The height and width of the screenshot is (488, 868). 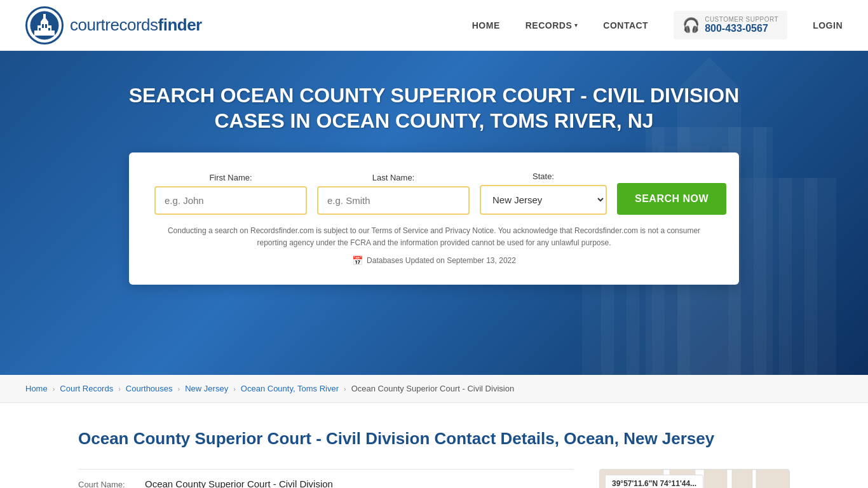 What do you see at coordinates (543, 200) in the screenshot?
I see `state-select: New Jersey Alabama Alaska Arizona Califo…` at bounding box center [543, 200].